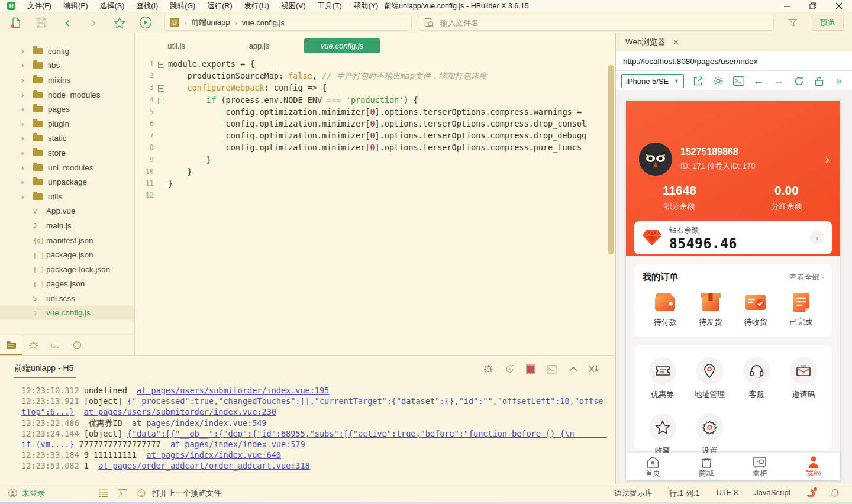 This screenshot has width=852, height=504. What do you see at coordinates (187, 493) in the screenshot?
I see `open-previous-preview: 打开上一个预览文件` at bounding box center [187, 493].